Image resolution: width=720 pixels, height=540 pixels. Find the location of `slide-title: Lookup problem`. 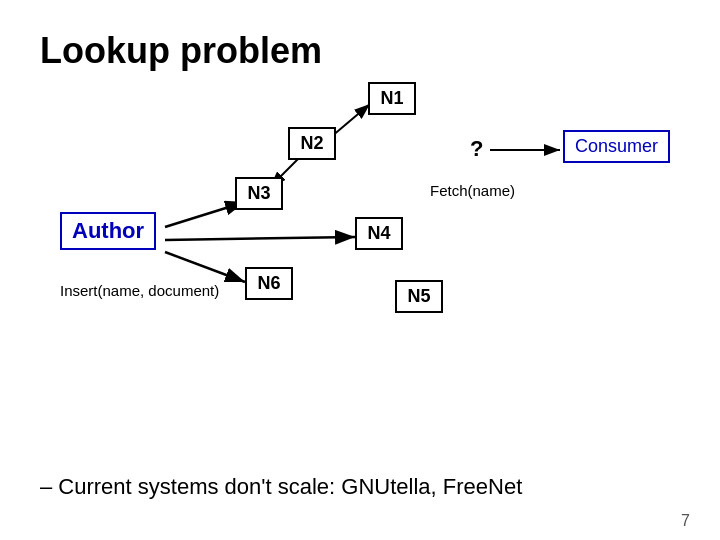

slide-title: Lookup problem is located at coordinates (360, 51).